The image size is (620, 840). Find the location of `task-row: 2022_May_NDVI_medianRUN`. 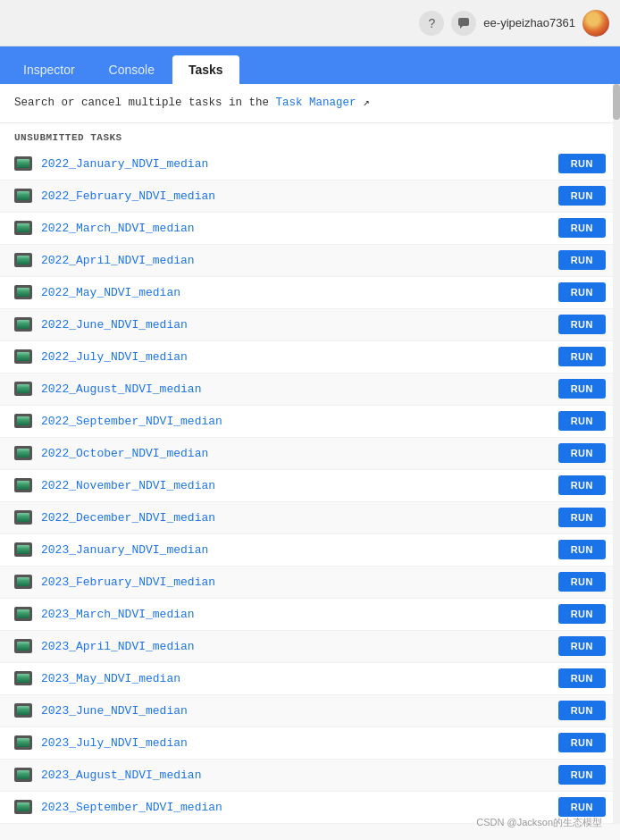

task-row: 2022_May_NDVI_medianRUN is located at coordinates (310, 293).